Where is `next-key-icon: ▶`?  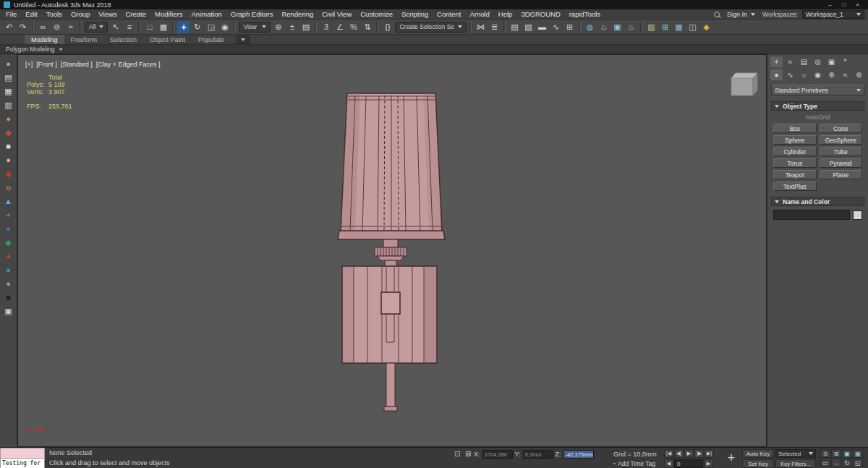
next-key-icon: ▶ is located at coordinates (709, 464).